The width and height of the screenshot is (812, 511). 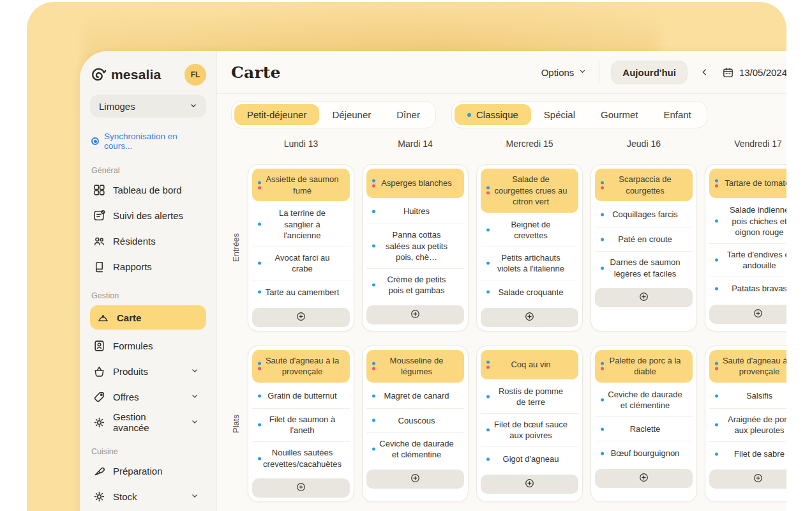 I want to click on menu-item: Salade indienne pois chiches et oignon r…, so click(x=748, y=221).